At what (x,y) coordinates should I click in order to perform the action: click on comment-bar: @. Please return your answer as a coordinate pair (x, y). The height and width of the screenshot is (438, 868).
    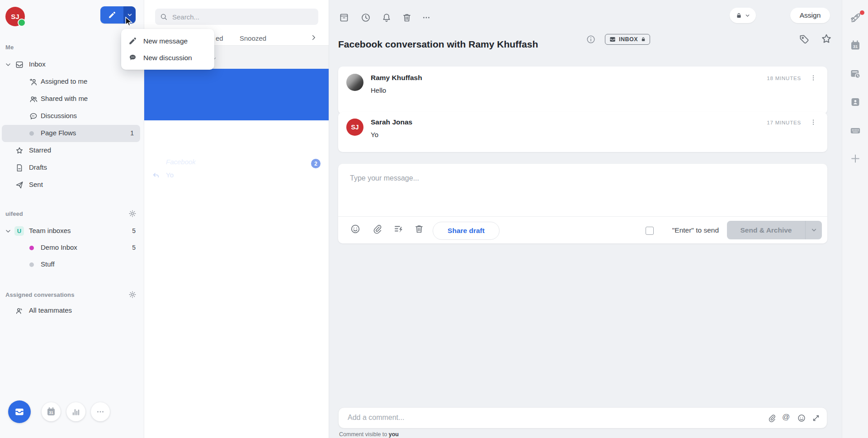
    Looking at the image, I should click on (583, 418).